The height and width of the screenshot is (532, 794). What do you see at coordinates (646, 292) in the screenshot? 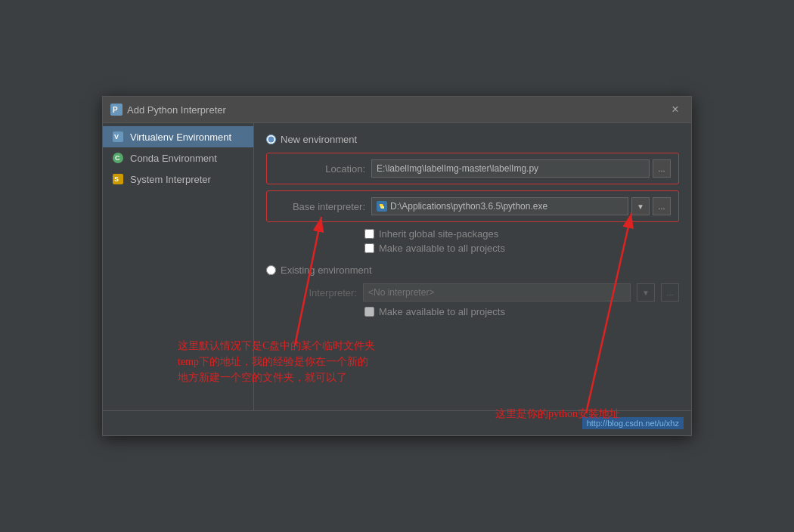
I see `interpreter-dropdown-button: ▼` at bounding box center [646, 292].